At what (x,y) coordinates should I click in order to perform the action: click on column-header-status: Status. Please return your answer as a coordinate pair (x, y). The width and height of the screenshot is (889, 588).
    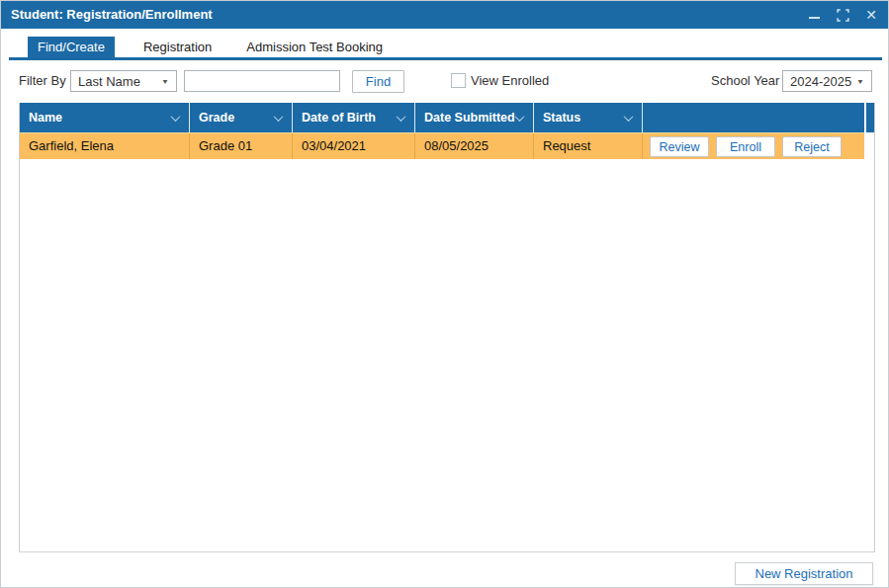
    Looking at the image, I should click on (588, 118).